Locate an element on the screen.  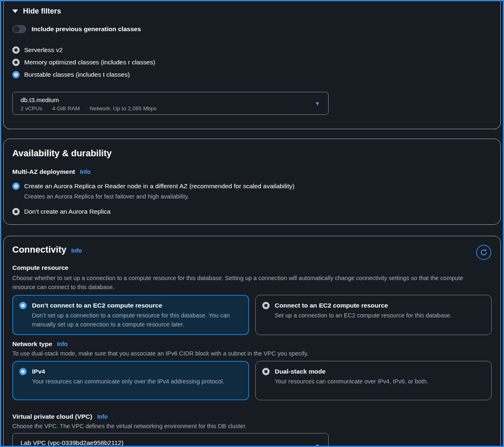
radio-label: Don't create an Aurora Replica is located at coordinates (67, 212).